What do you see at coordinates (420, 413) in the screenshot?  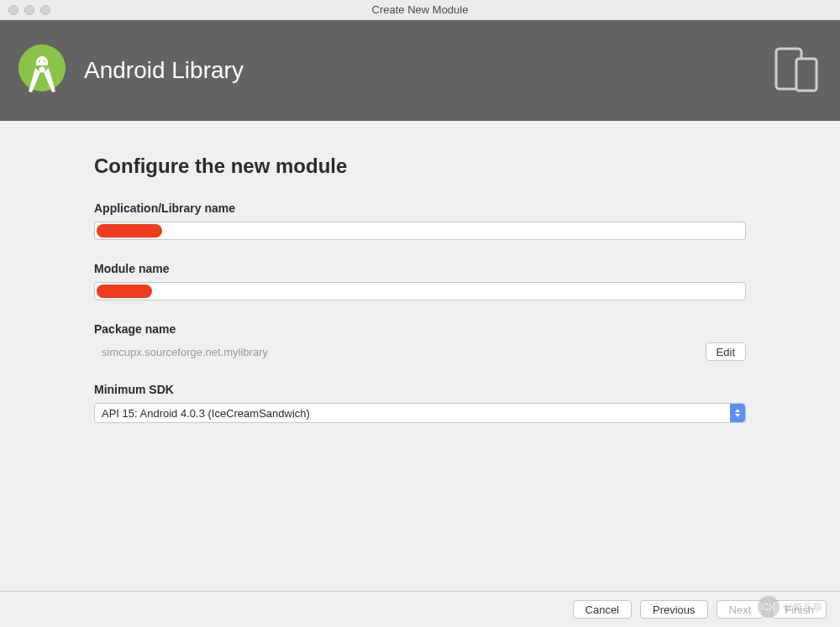 I see `minimum-sdk-select: API 15: Android 4.0.3 (IceCreamSandwich)` at bounding box center [420, 413].